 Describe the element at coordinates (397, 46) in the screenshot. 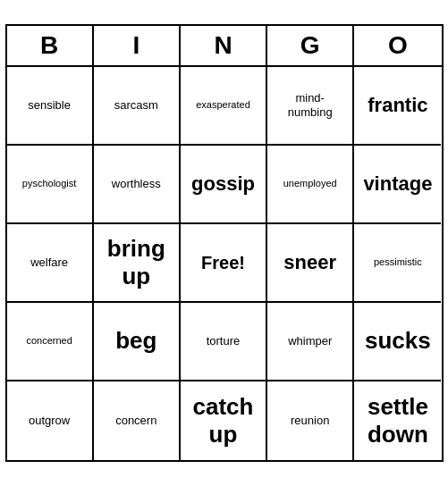

I see `header-letter-o: O` at that location.